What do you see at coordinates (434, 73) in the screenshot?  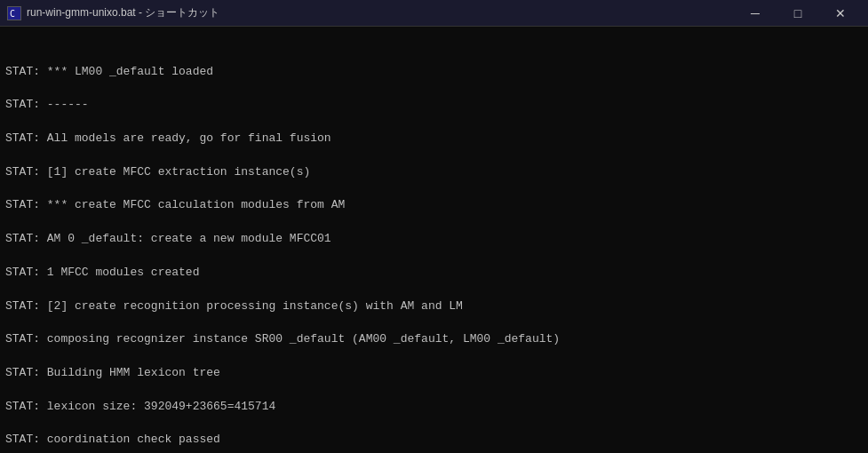 I see `console-line: STAT: *** LM00 _default loaded` at bounding box center [434, 73].